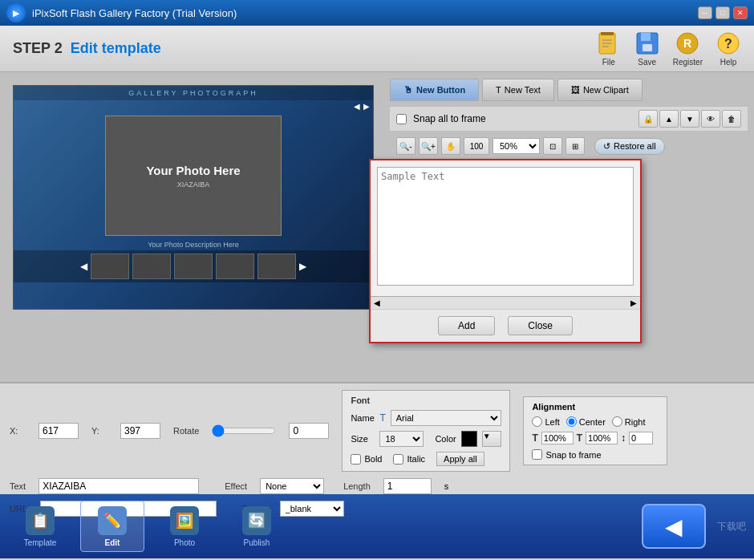 This screenshot has height=560, width=754. What do you see at coordinates (467, 326) in the screenshot?
I see `dialog-add-btn: Add` at bounding box center [467, 326].